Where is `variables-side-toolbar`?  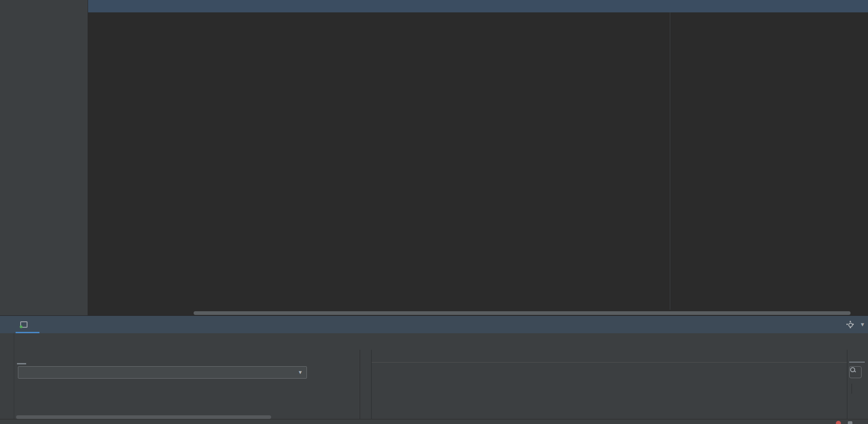 variables-side-toolbar is located at coordinates (366, 387).